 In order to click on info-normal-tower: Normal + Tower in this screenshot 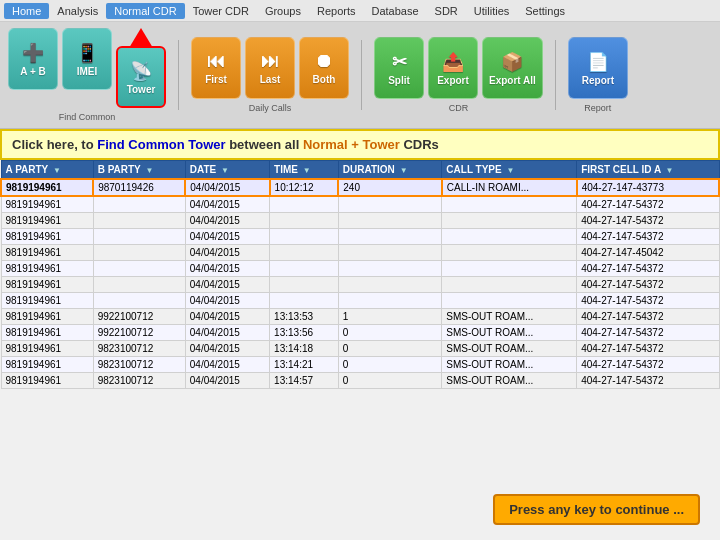, I will do `click(352, 144)`.